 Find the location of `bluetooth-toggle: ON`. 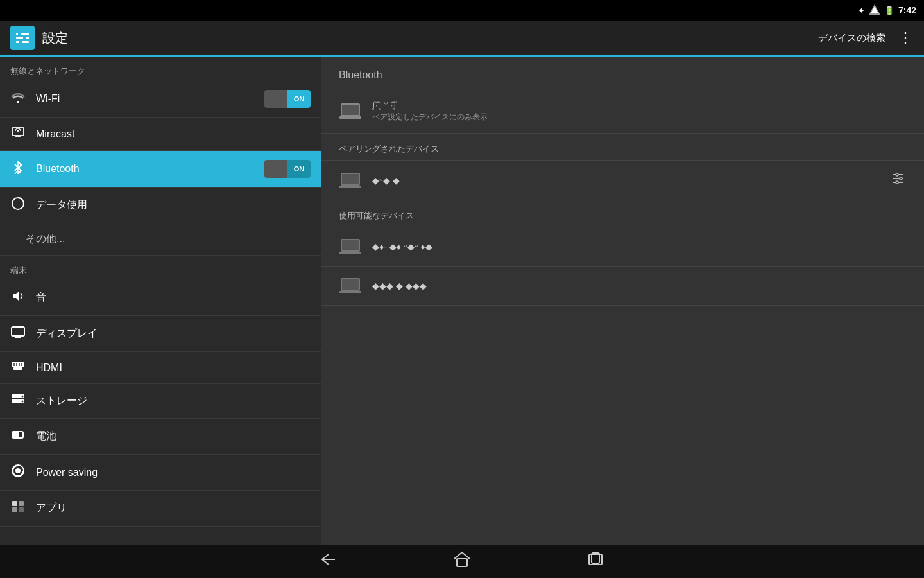

bluetooth-toggle: ON is located at coordinates (287, 169).